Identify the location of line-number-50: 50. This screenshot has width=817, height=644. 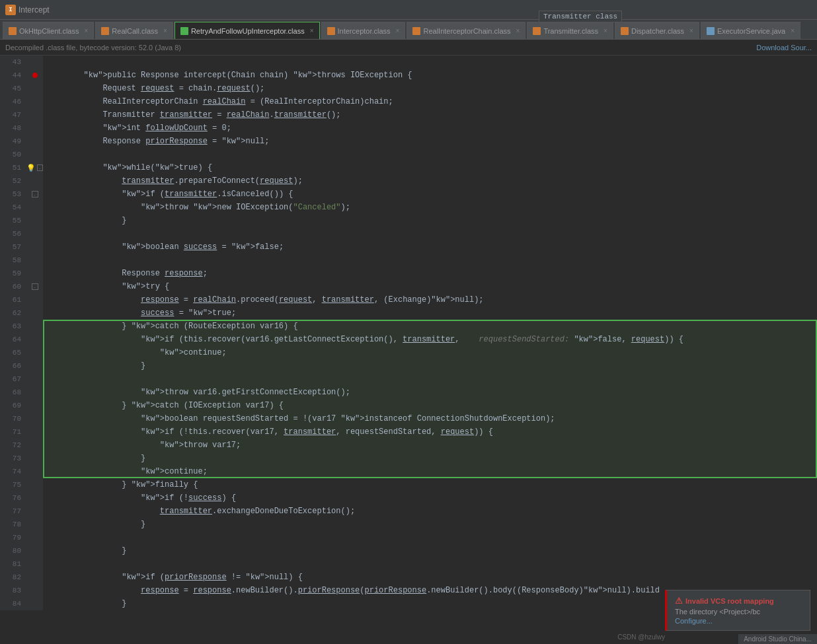
(13, 155).